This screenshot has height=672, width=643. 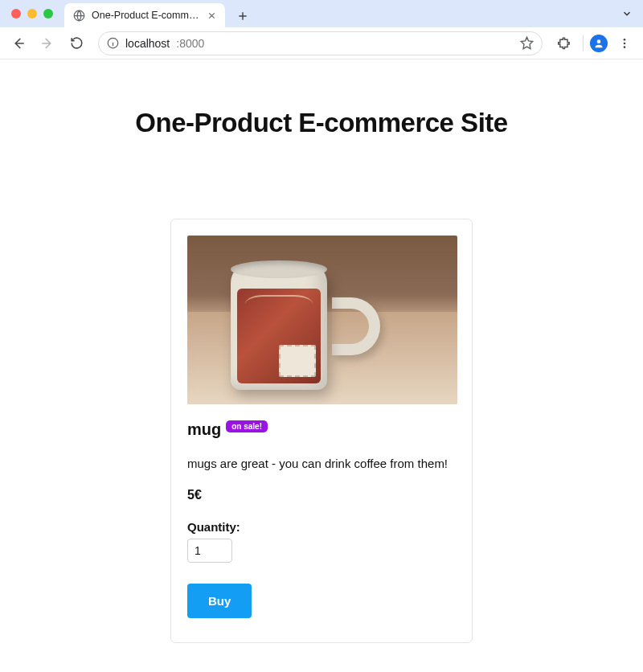 What do you see at coordinates (145, 15) in the screenshot?
I see `browser-tab: One-Product E-commerce Sit` at bounding box center [145, 15].